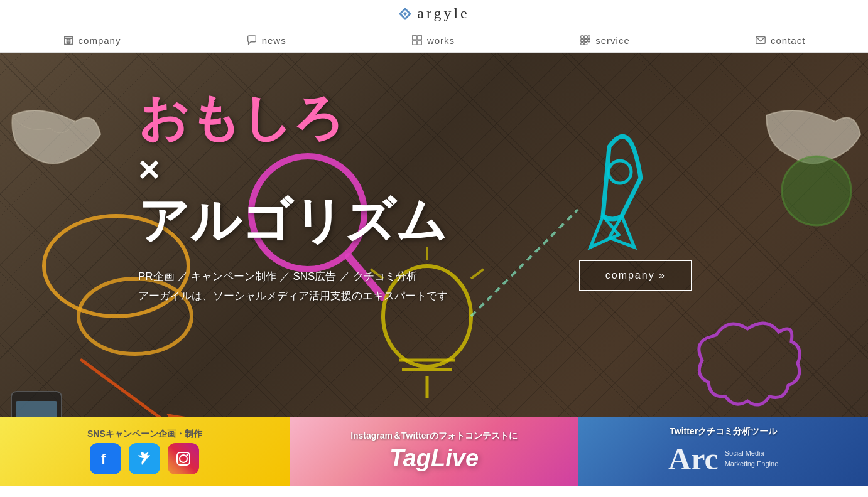 This screenshot has width=868, height=497. What do you see at coordinates (241, 118) in the screenshot?
I see `hero-title-line1: おもしろ` at bounding box center [241, 118].